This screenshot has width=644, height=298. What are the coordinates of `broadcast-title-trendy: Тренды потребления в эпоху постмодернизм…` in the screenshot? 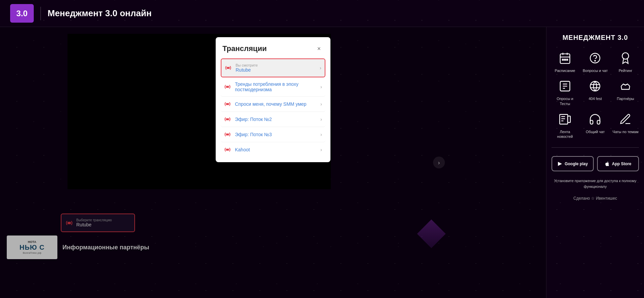 It's located at (275, 87).